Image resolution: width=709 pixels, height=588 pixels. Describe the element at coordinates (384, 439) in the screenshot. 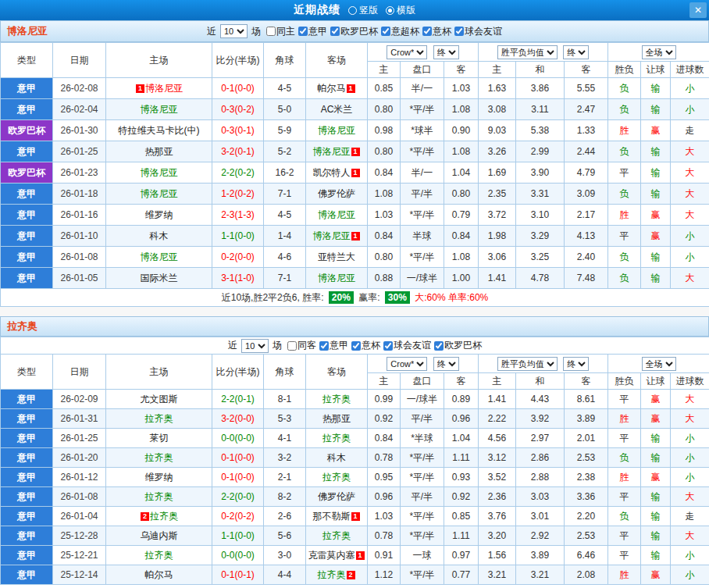

I see `asian-home-odds-cell: 0.84` at that location.